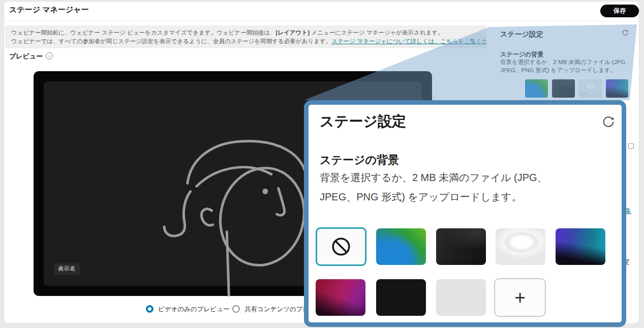  Describe the element at coordinates (49, 10) in the screenshot. I see `page-title: ステージ マネージャー` at that location.